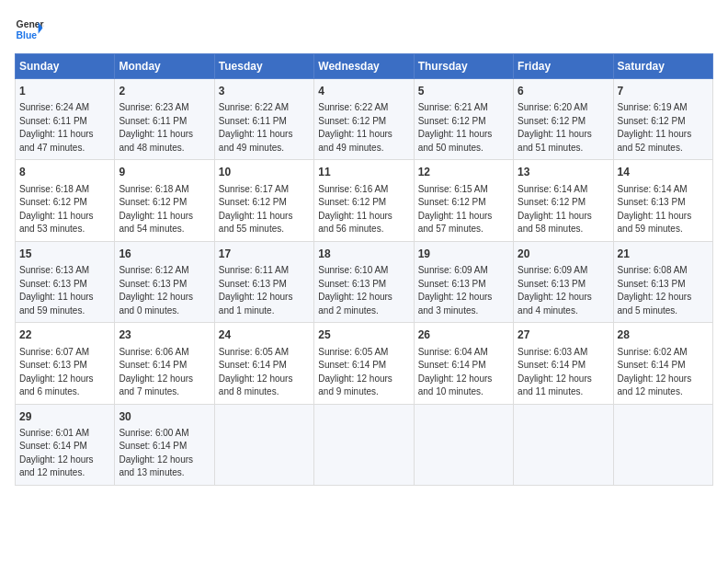 The height and width of the screenshot is (563, 728). Describe the element at coordinates (364, 201) in the screenshot. I see `calendar-cell: 11Sunrise: 6:16 AMSunset: 6:12 PMDayligh…` at that location.